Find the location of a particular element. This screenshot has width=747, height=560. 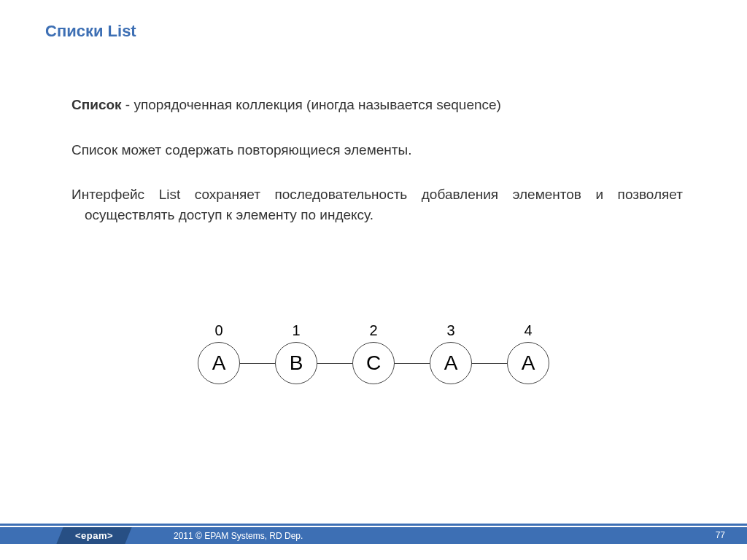

node-index: 4 is located at coordinates (528, 331).